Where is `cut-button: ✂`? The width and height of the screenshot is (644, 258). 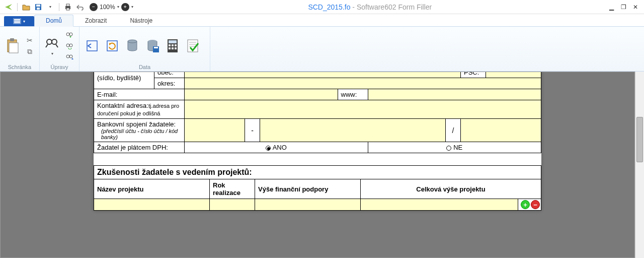 cut-button: ✂ is located at coordinates (30, 40).